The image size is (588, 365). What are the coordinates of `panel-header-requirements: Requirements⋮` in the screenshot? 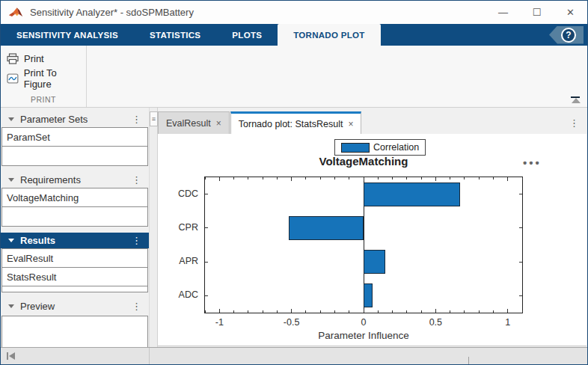 It's located at (75, 180).